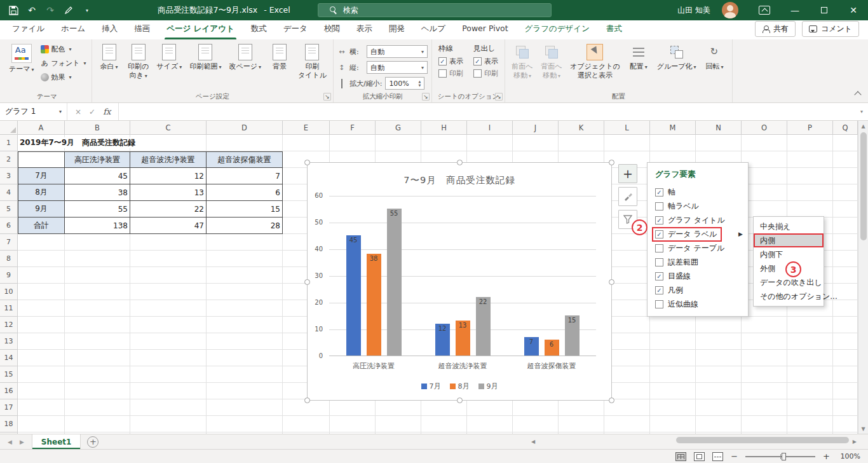 The image size is (868, 463). Describe the element at coordinates (93, 442) in the screenshot. I see `add-sheet-button: +` at that location.